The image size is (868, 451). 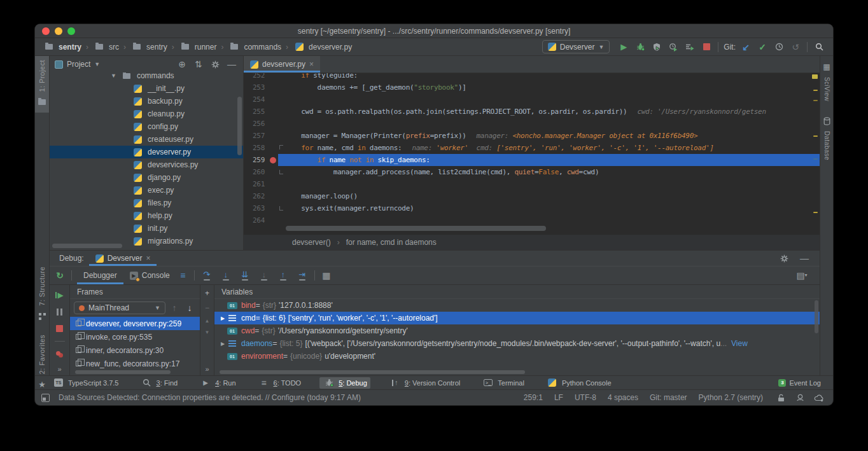 What do you see at coordinates (326, 275) in the screenshot?
I see `evaluate-expression-icon: ▦` at bounding box center [326, 275].